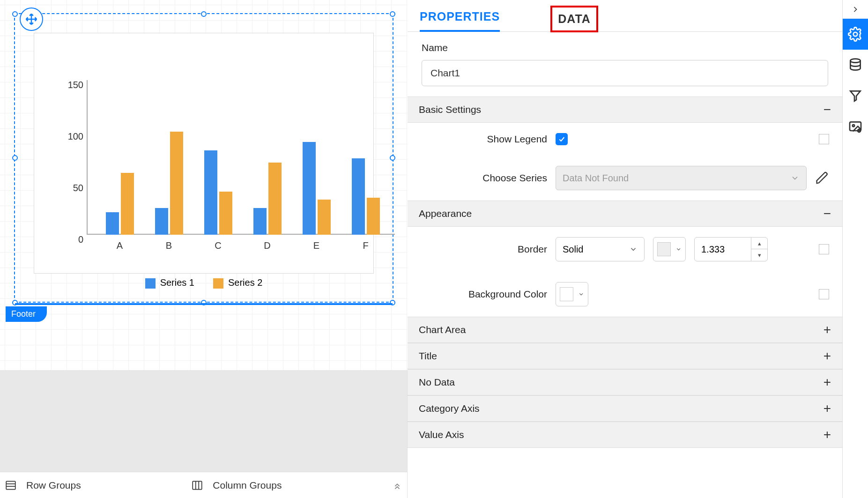 The width and height of the screenshot is (868, 498). I want to click on show-legend-checkbox, so click(562, 139).